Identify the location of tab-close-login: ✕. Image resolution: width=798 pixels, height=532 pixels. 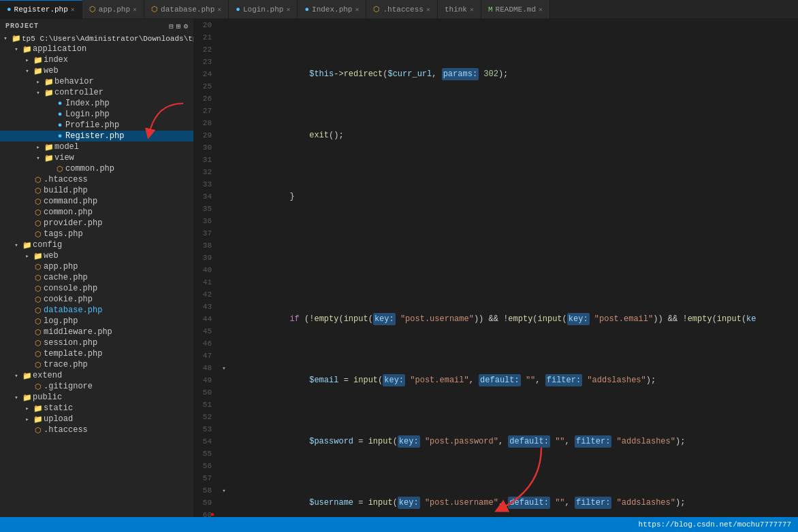
(288, 10).